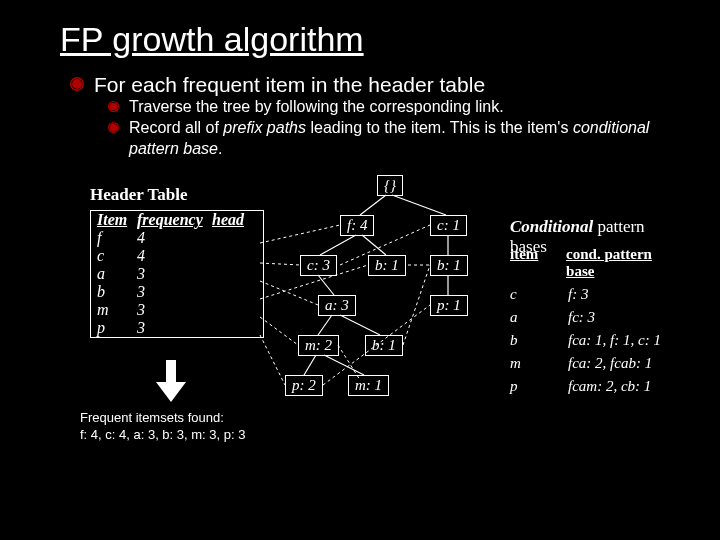 Image resolution: width=720 pixels, height=540 pixels. Describe the element at coordinates (171, 383) in the screenshot. I see `down-arrow-icon` at that location.